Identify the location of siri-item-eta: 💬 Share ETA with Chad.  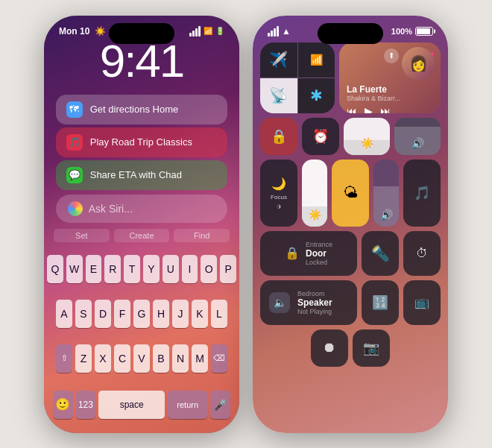
(142, 175).